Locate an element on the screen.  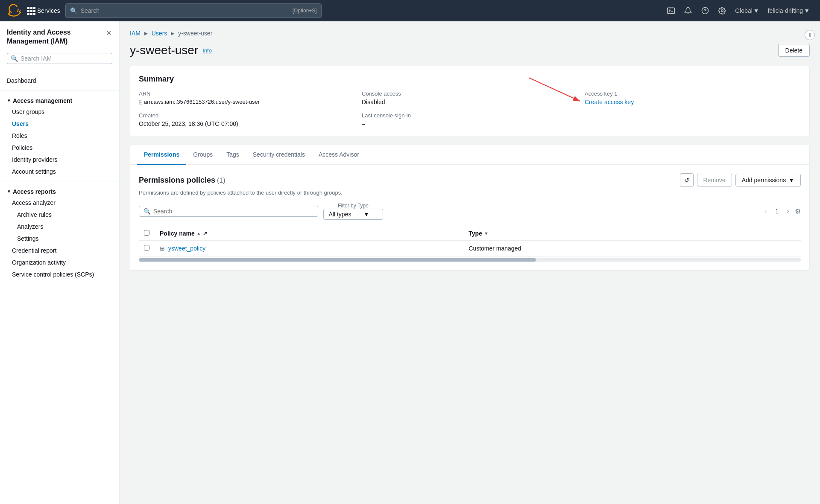
sidebar-section-label: Access management is located at coordinates (43, 101).